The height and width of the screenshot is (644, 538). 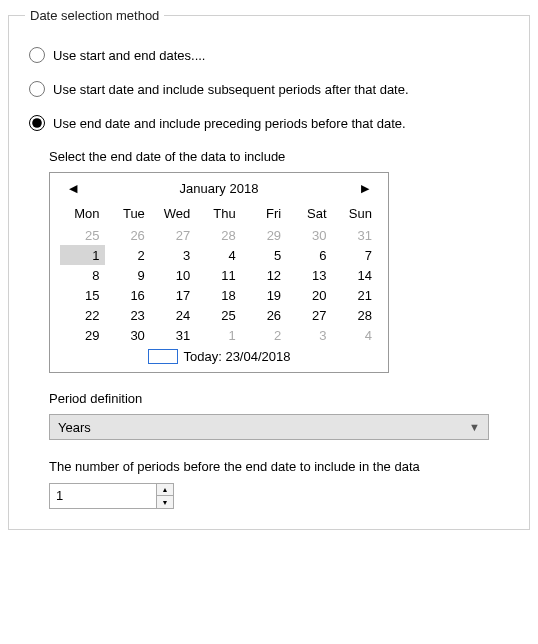 I want to click on calendar-day-cell: 12, so click(x=264, y=275).